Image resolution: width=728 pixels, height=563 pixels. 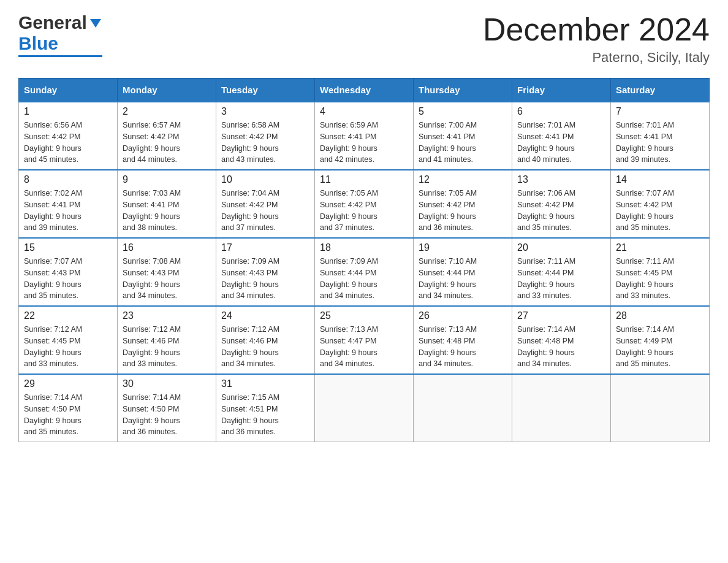 What do you see at coordinates (463, 142) in the screenshot?
I see `day-info: Sunrise: 7:00 AMSunset: 4:41 PMDaylight:…` at bounding box center [463, 142].